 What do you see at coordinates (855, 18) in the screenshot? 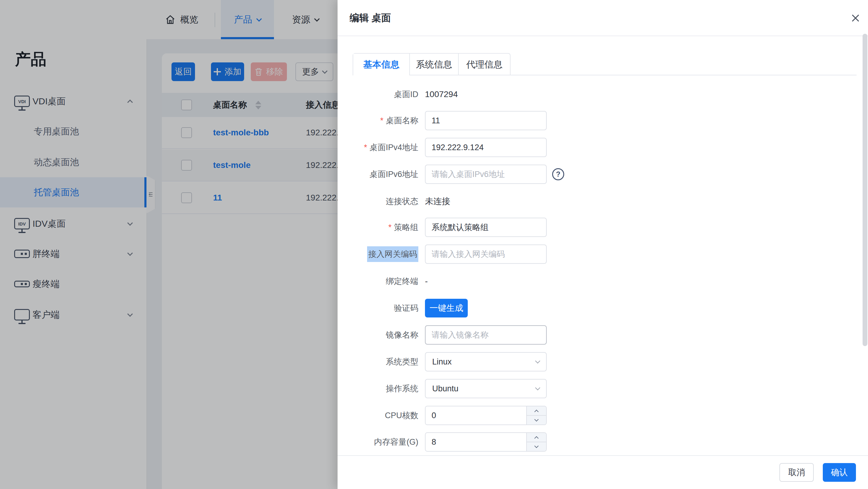
I see `close-button` at bounding box center [855, 18].